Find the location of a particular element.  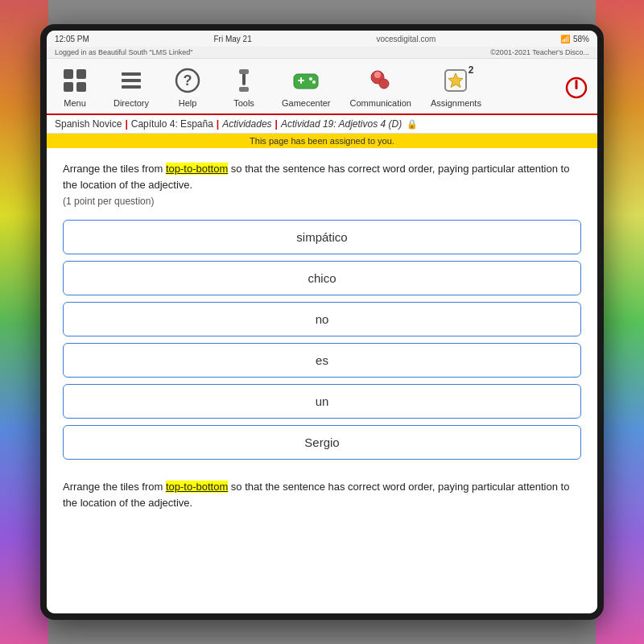

nav-assignments-label: Assignments is located at coordinates (456, 103).